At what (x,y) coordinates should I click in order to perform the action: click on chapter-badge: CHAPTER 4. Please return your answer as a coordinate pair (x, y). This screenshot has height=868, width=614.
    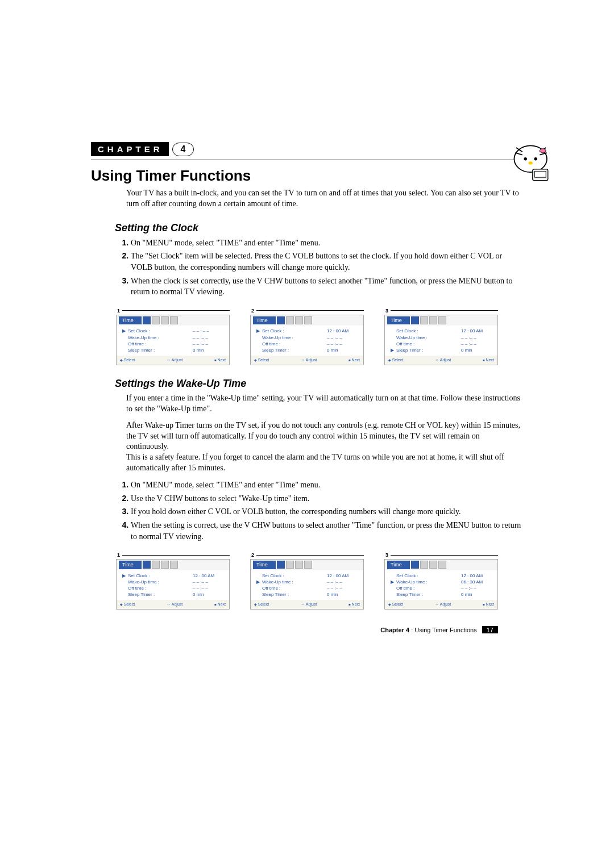
    Looking at the image, I should click on (307, 149).